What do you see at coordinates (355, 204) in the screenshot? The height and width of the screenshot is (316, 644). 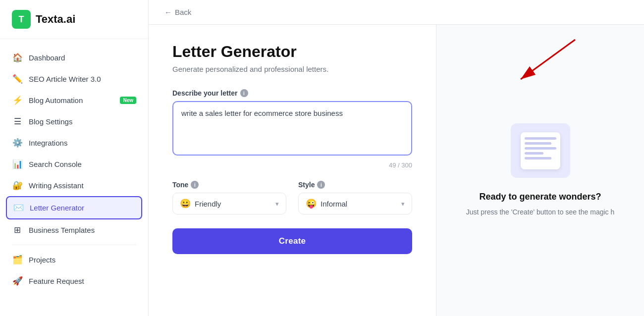 I see `style-select: 😜 Informal ▾` at bounding box center [355, 204].